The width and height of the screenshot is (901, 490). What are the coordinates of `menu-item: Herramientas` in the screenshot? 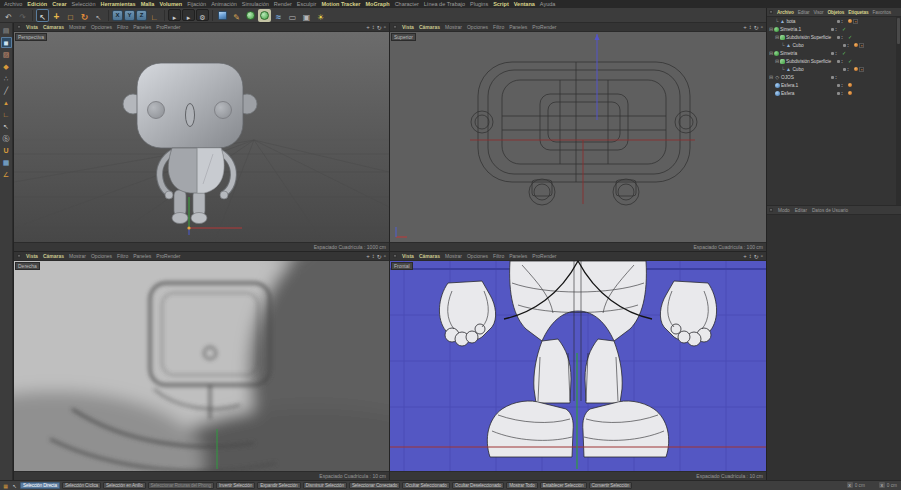 It's located at (118, 4).